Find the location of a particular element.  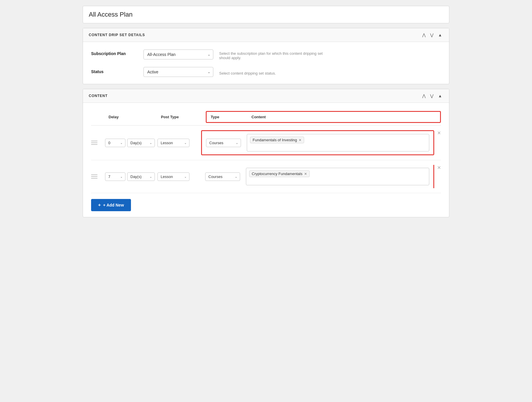

col-header-content: Content is located at coordinates (344, 117).